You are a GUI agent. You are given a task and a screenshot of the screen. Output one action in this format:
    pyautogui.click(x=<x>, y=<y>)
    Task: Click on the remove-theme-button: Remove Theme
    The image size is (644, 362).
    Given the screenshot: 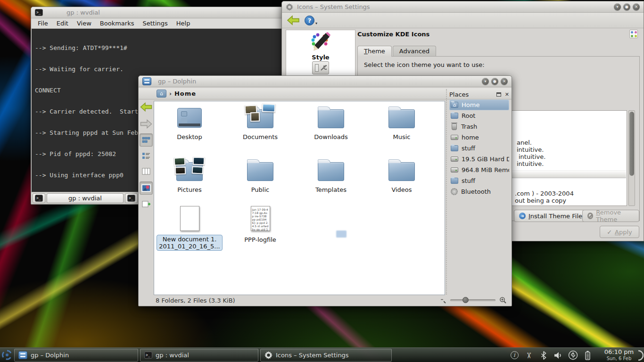 What is the action you would take?
    pyautogui.click(x=611, y=216)
    